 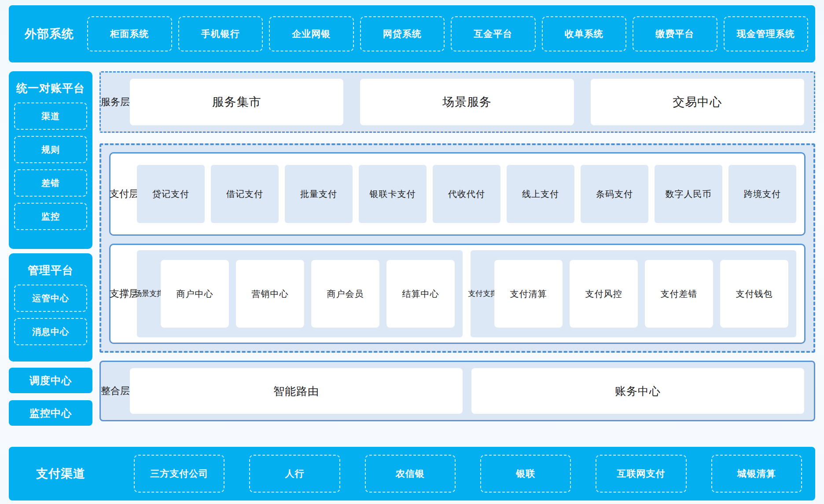 I want to click on monitor-center-box: 监控中心, so click(x=51, y=413).